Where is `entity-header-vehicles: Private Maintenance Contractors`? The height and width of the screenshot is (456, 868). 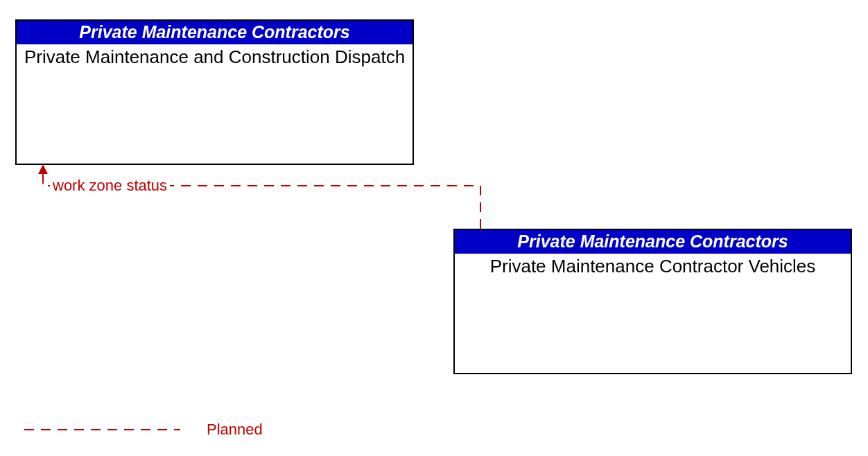
entity-header-vehicles: Private Maintenance Contractors is located at coordinates (653, 242).